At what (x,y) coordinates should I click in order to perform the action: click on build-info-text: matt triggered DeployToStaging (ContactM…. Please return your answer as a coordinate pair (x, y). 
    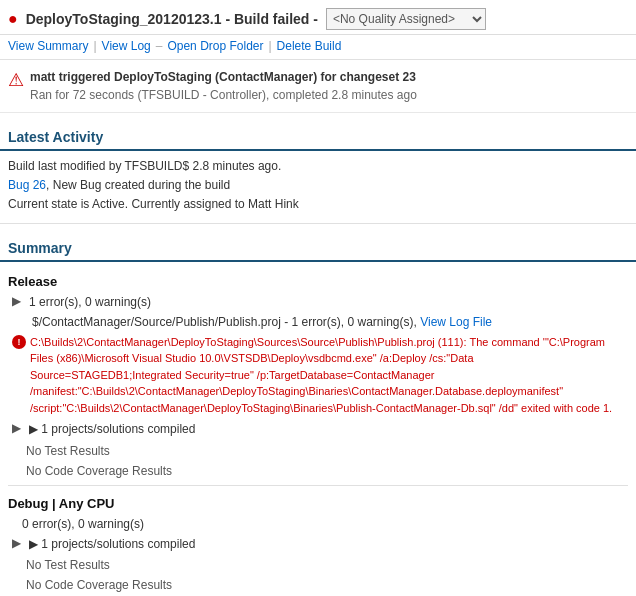
    Looking at the image, I should click on (224, 86).